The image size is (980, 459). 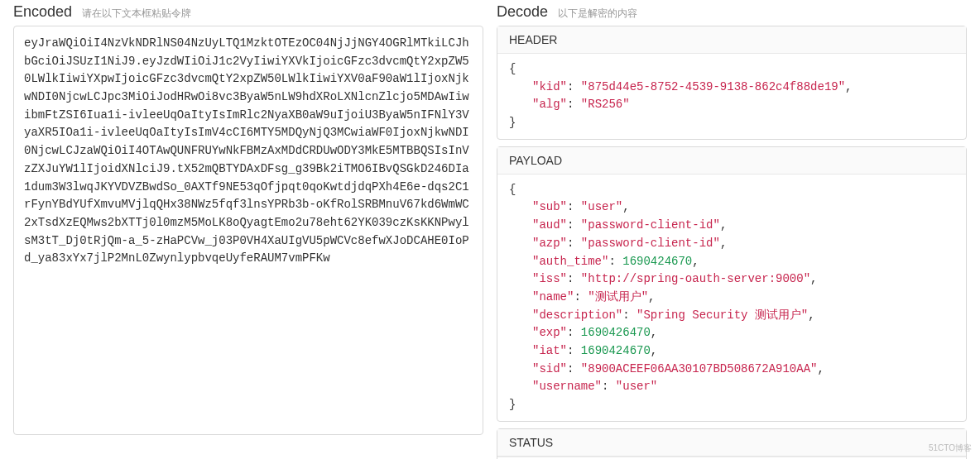 I want to click on payload-sub-row: "sub": "user",, so click(x=732, y=208).